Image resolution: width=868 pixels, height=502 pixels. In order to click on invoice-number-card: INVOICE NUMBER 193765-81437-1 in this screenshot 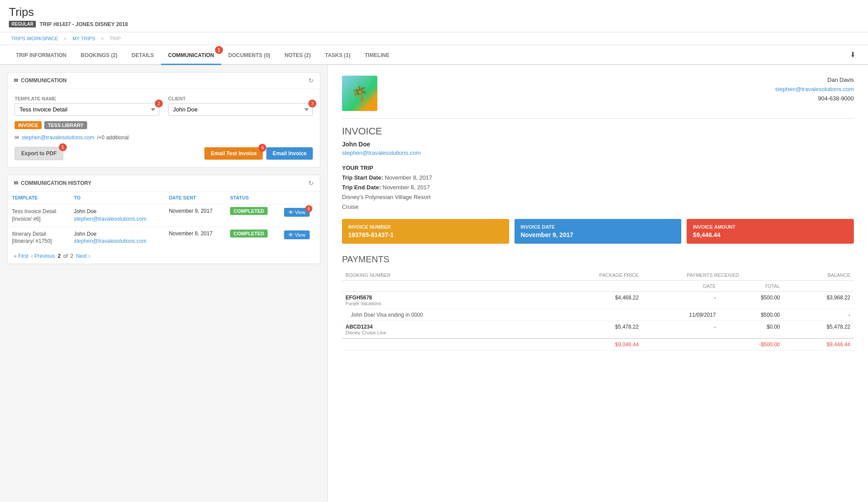, I will do `click(426, 231)`.